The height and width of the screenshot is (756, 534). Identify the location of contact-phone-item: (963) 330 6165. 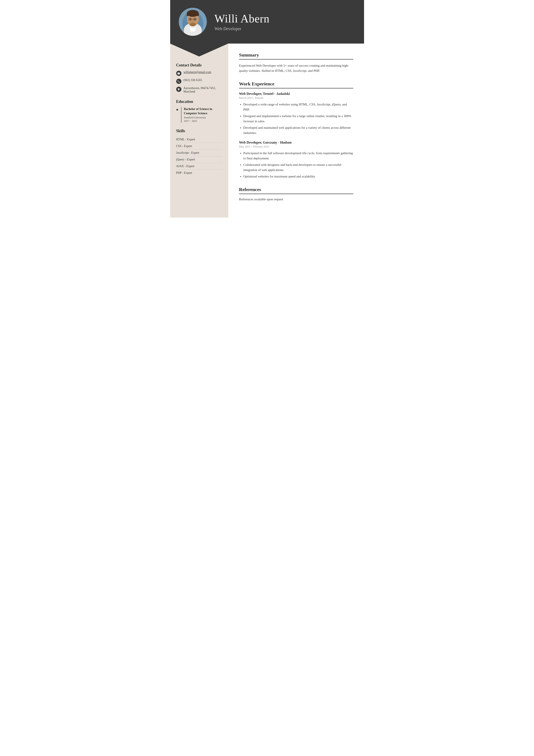
(199, 81).